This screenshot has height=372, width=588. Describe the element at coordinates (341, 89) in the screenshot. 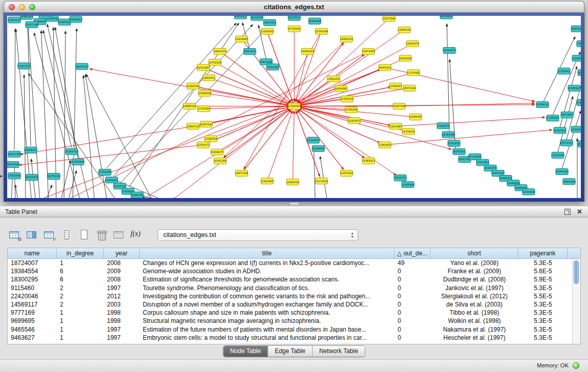

I see `graph-node: 16049381` at that location.